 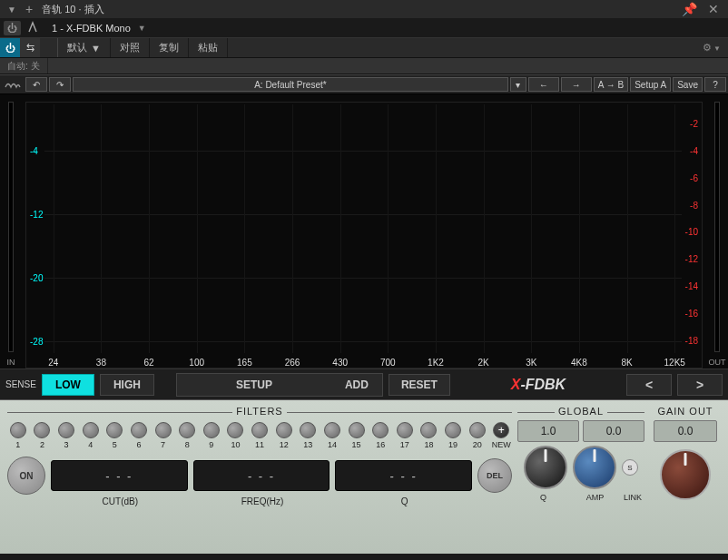 What do you see at coordinates (139, 436) in the screenshot?
I see `filter-slot: 6` at bounding box center [139, 436].